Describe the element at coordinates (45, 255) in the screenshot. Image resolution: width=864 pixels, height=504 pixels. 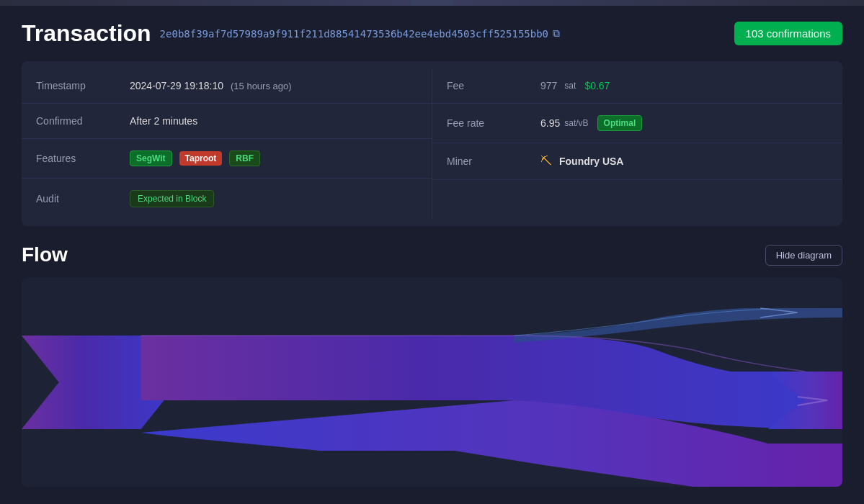
I see `flow-title: Flow` at that location.